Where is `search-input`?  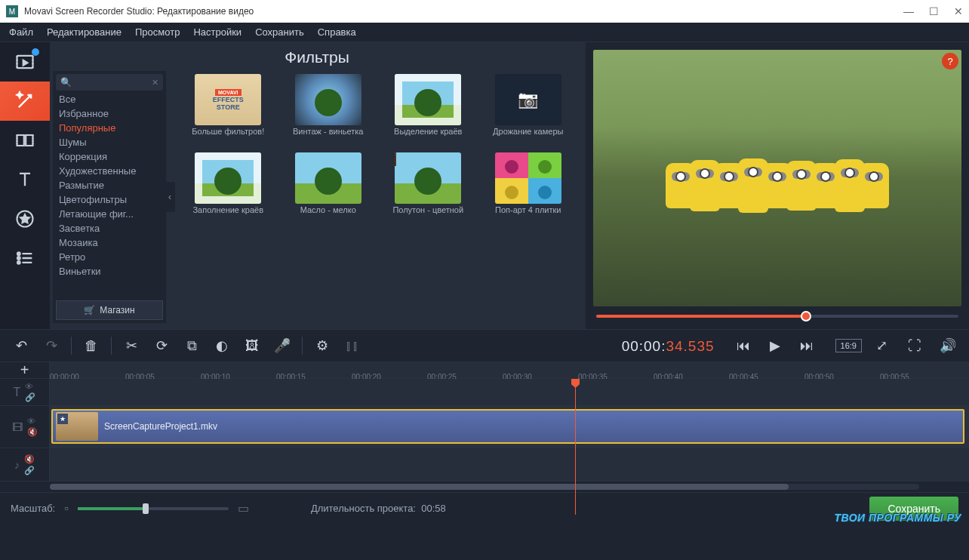
search-input is located at coordinates (112, 82).